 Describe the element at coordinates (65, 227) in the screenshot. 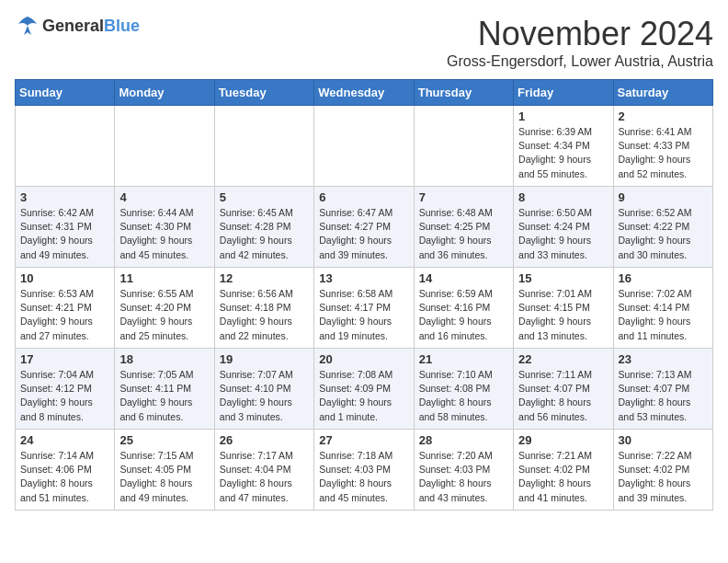

I see `calendar-cell: 3 Sunrise: 6:42 AMSunset: 4:31 PMDayligh…` at that location.